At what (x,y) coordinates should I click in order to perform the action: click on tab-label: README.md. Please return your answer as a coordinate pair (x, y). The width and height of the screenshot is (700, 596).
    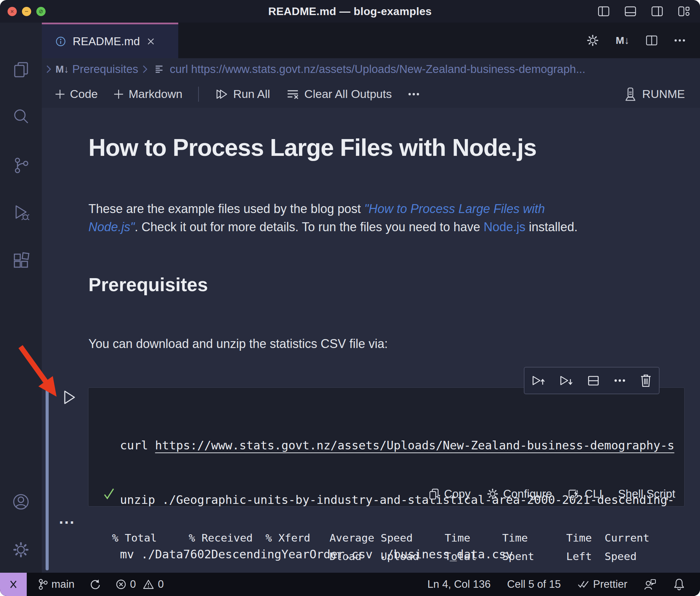
    Looking at the image, I should click on (106, 41).